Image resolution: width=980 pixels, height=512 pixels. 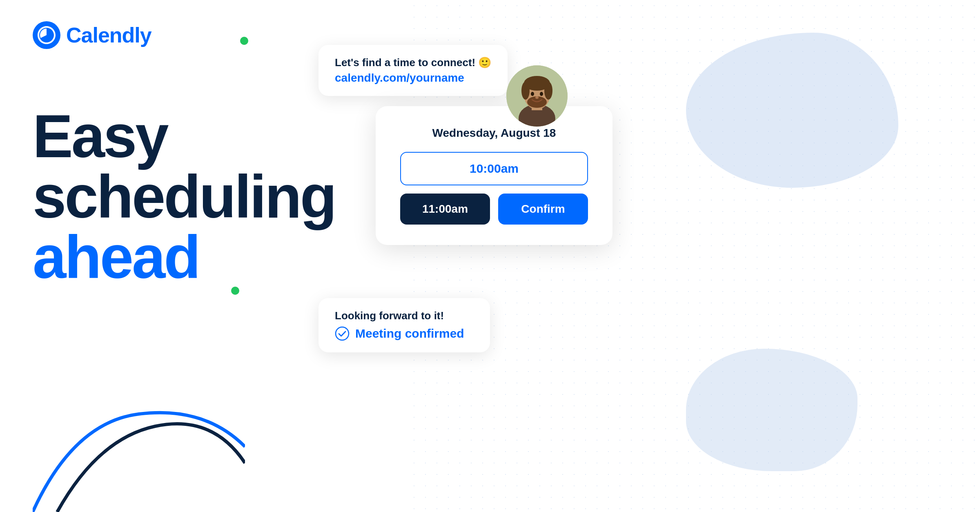 I want to click on hero-line-2: scheduling, so click(x=184, y=197).